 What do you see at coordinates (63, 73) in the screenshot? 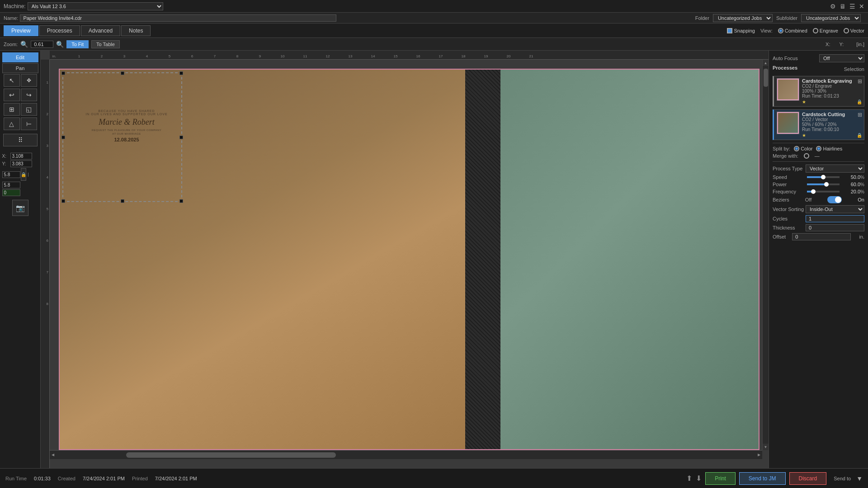
I see `handle-tl` at bounding box center [63, 73].